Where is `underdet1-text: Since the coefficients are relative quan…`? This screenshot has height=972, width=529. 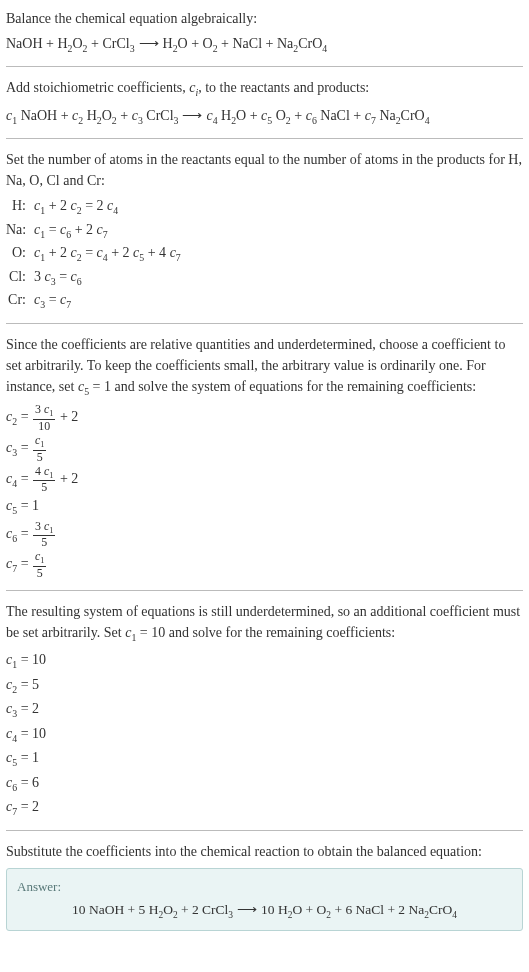 underdet1-text: Since the coefficients are relative quan… is located at coordinates (264, 366).